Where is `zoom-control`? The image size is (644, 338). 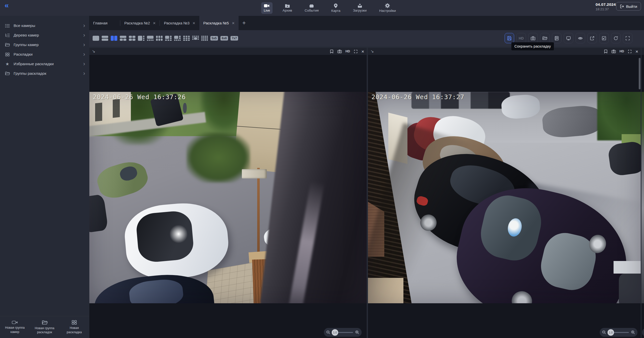 zoom-control is located at coordinates (643, 332).